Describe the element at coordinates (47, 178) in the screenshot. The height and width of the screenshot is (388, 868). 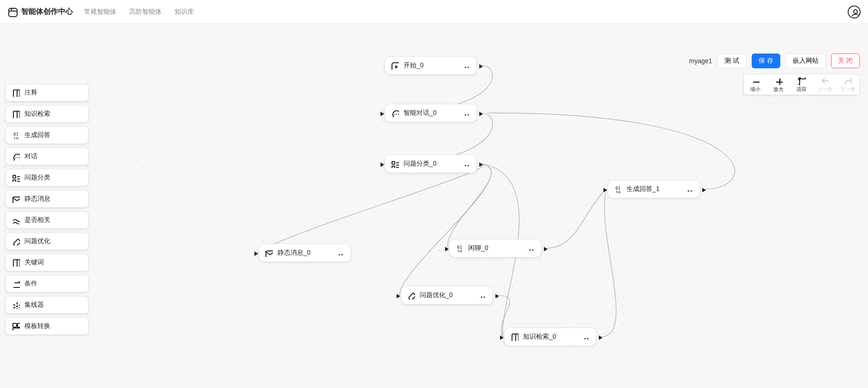
I see `palette-item-4: 问题分类` at that location.